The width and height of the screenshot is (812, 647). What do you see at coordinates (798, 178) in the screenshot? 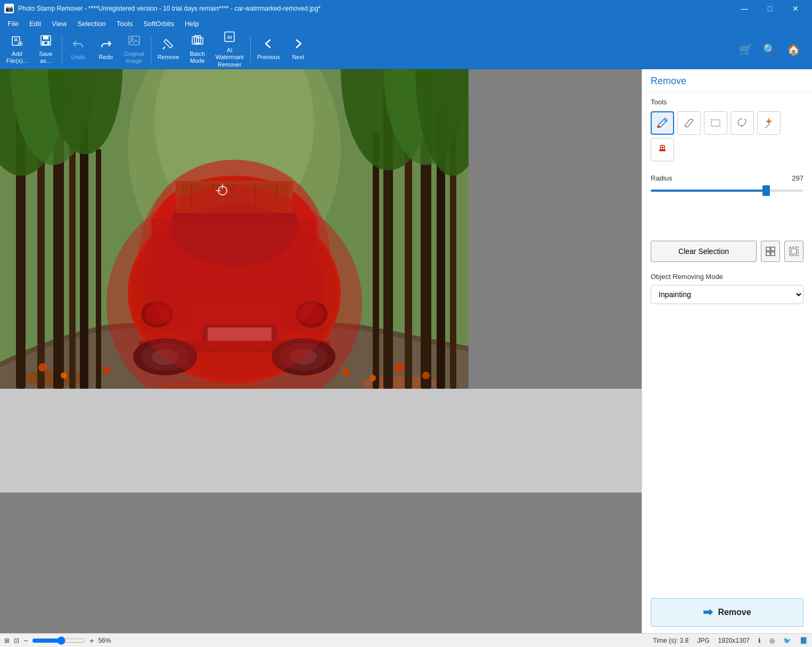
I see `radius-value: 297` at bounding box center [798, 178].